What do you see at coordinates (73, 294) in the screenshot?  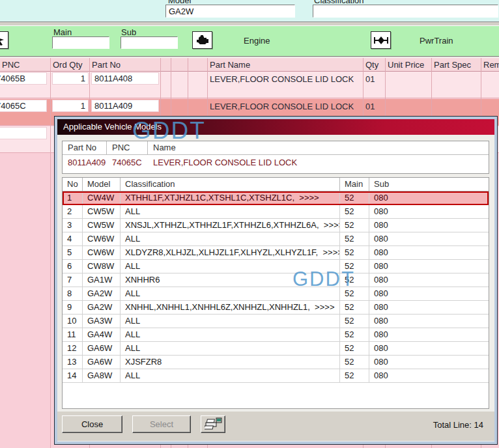 I see `no-cell: 8` at bounding box center [73, 294].